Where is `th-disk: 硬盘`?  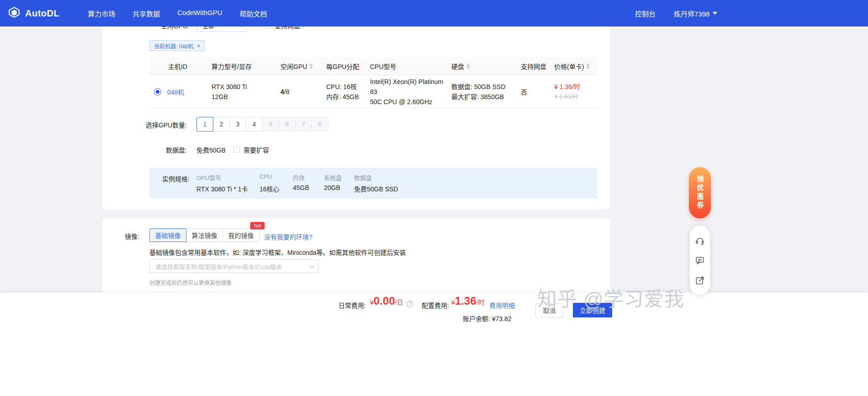
th-disk: 硬盘 is located at coordinates (479, 66).